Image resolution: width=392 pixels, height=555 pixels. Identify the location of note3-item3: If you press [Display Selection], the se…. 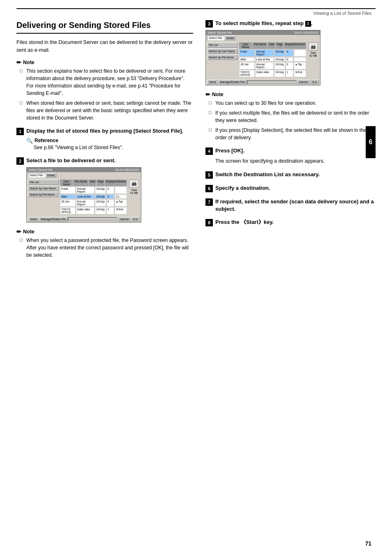
(292, 134).